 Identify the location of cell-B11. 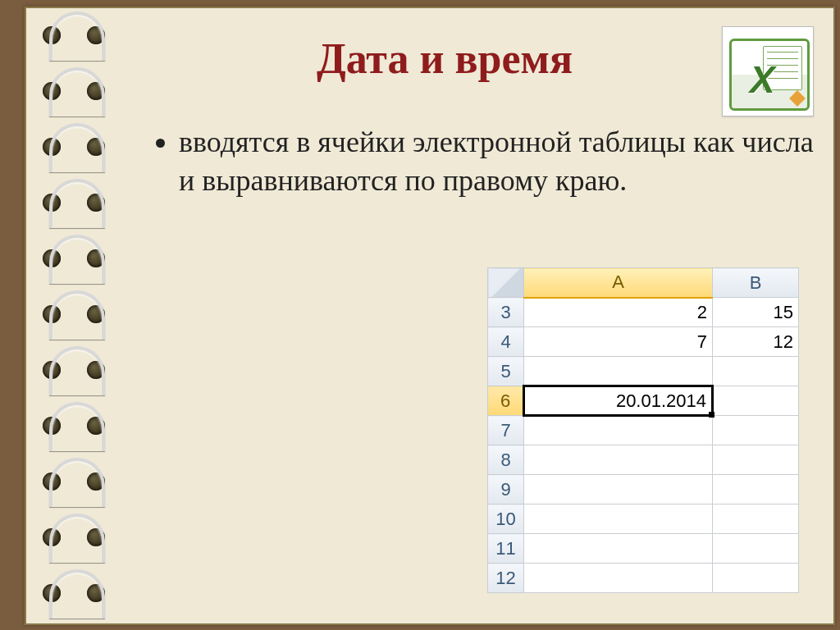
(756, 549).